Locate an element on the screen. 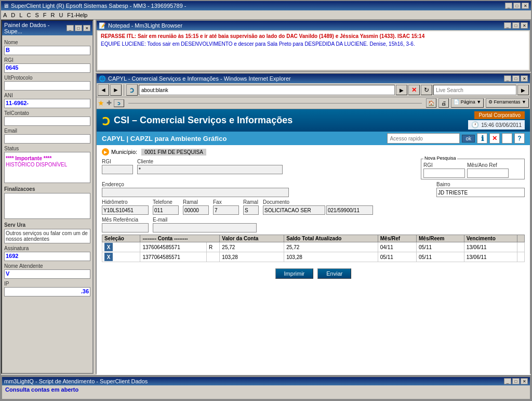 The image size is (532, 401). close-icon-btn: ✕ is located at coordinates (495, 138).